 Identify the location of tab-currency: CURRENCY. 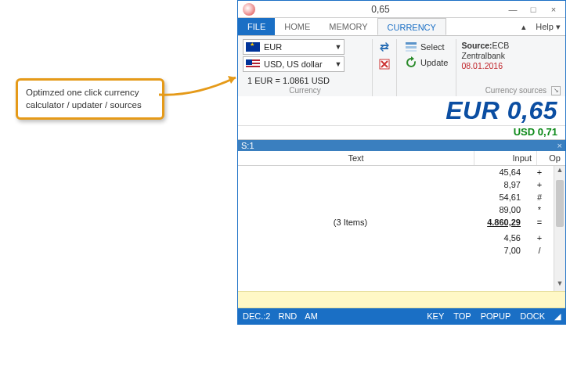
(412, 27).